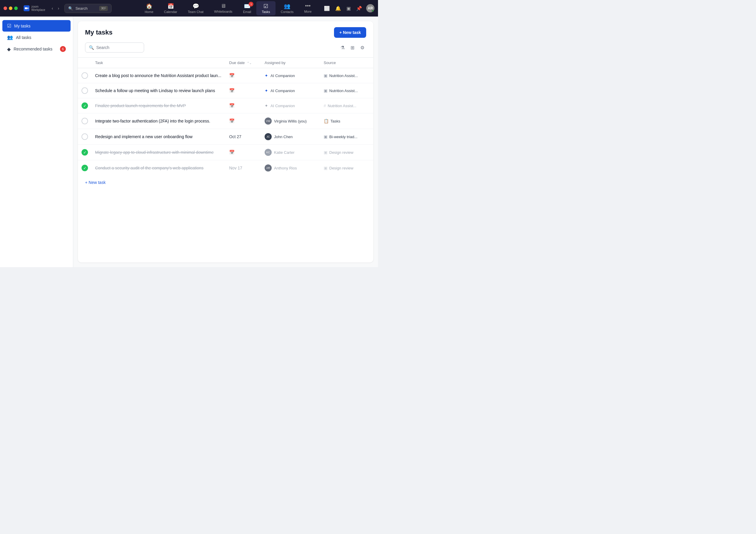 This screenshot has height=534, width=756. I want to click on tab-team-chat: 💬 Team Chat, so click(196, 9).